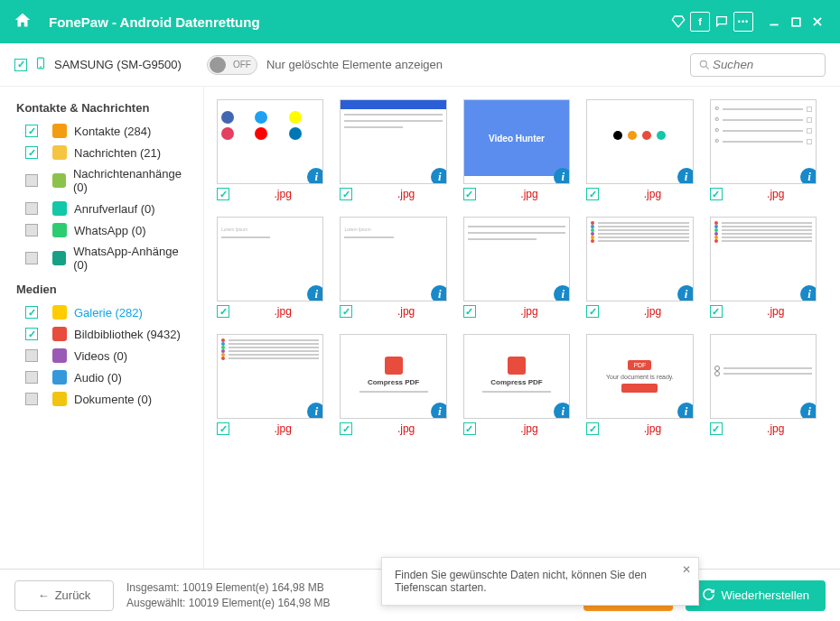 This screenshot has width=840, height=621. Describe the element at coordinates (763, 142) in the screenshot. I see `thumbnail-preview: ⚙⚙⚙⚙i` at that location.